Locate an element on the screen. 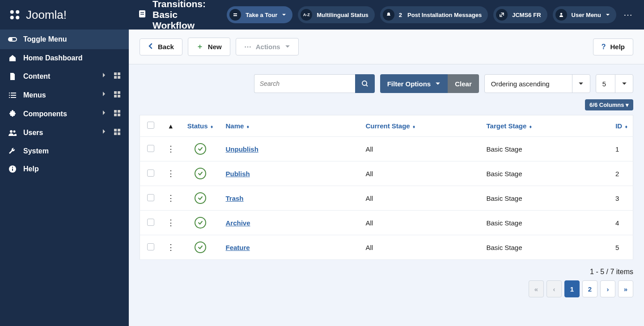 This screenshot has width=644, height=326. user-menu-button: User Menu is located at coordinates (585, 15).